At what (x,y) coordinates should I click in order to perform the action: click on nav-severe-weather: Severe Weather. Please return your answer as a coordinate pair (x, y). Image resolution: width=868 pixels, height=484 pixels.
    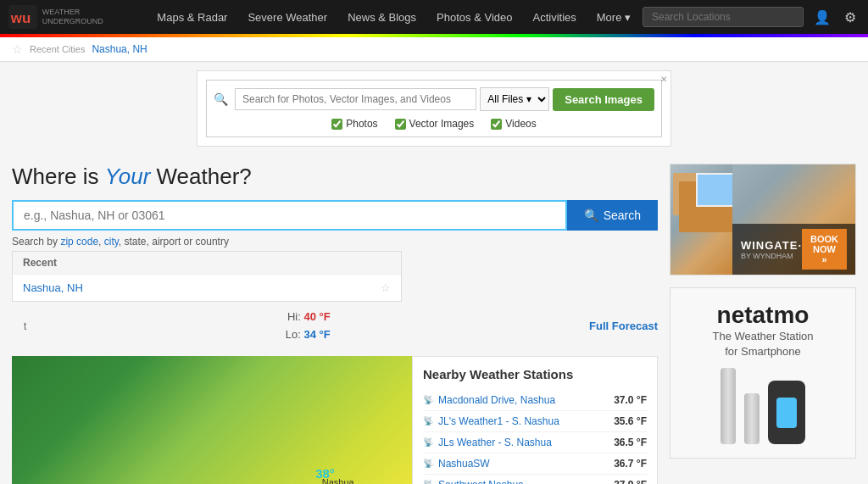
    Looking at the image, I should click on (287, 17).